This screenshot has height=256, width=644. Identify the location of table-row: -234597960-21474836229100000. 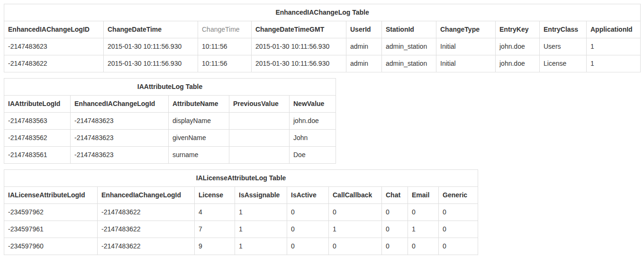
(241, 247).